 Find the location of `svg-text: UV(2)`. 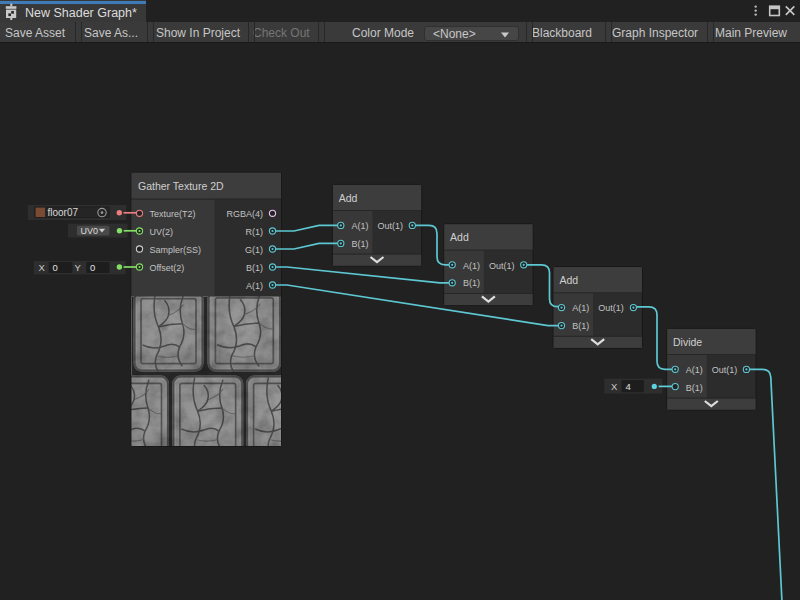

svg-text: UV(2) is located at coordinates (162, 232).